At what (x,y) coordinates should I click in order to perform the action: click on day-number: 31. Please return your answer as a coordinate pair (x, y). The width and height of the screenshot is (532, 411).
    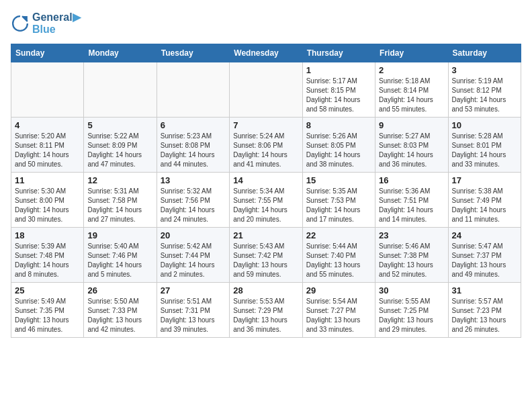
    Looking at the image, I should click on (485, 290).